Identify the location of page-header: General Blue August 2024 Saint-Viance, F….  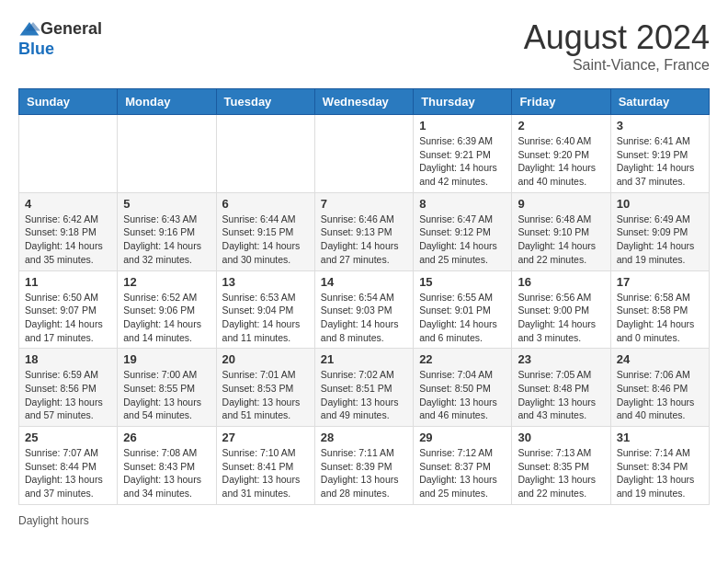
(364, 46).